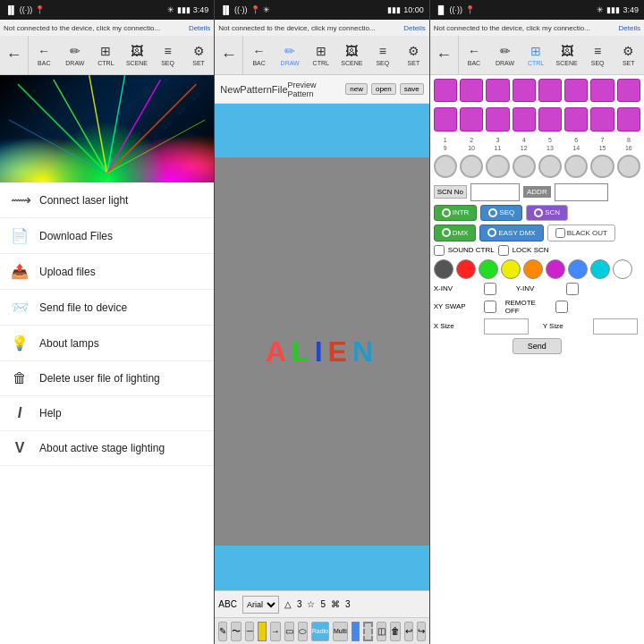 The width and height of the screenshot is (644, 644). What do you see at coordinates (547, 213) in the screenshot?
I see `scn-radio: SCN` at bounding box center [547, 213].